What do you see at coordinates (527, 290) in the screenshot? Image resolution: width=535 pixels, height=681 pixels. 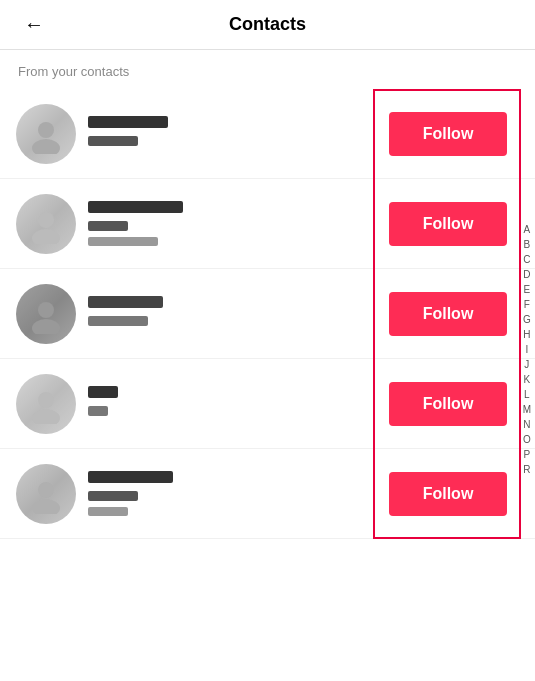 I see `alpha-letter-e: E` at bounding box center [527, 290].